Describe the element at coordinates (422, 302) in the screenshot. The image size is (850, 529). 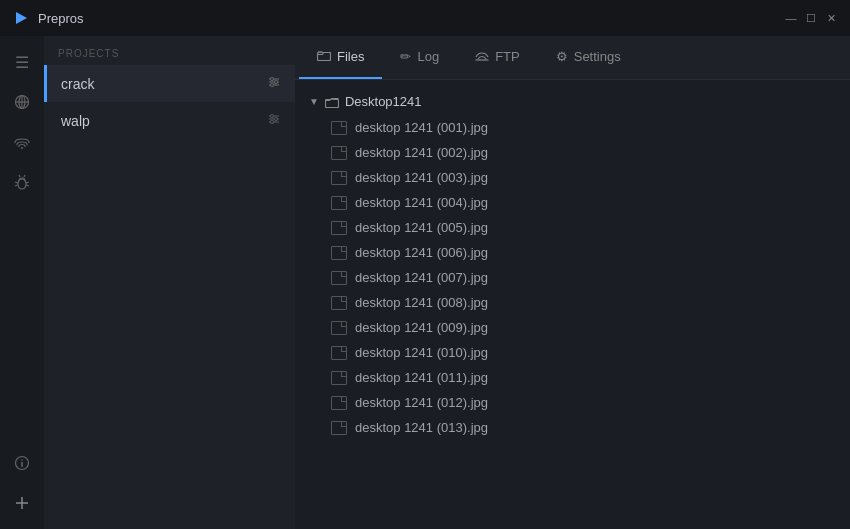
I see `file-name: desktop 1241 (008).jpg` at that location.